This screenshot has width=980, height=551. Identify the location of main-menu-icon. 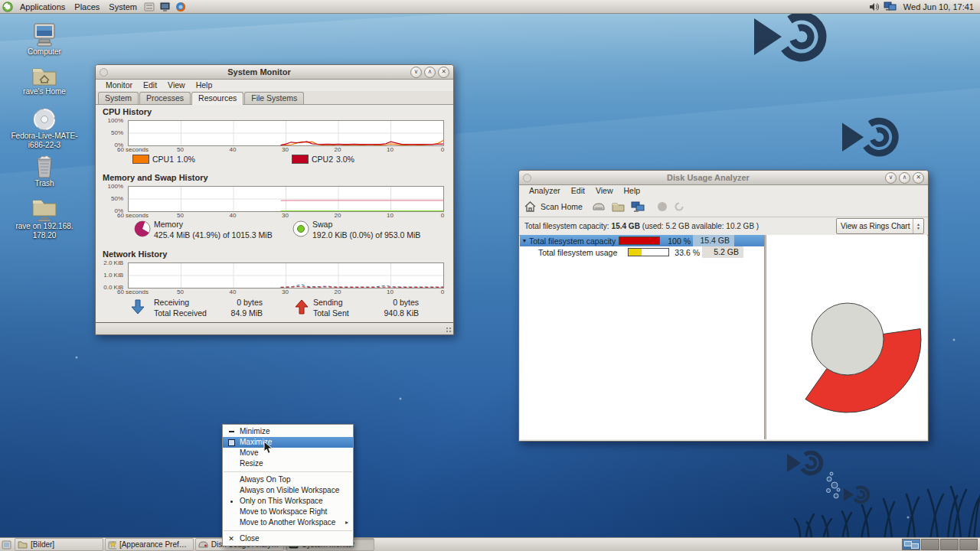
(8, 7).